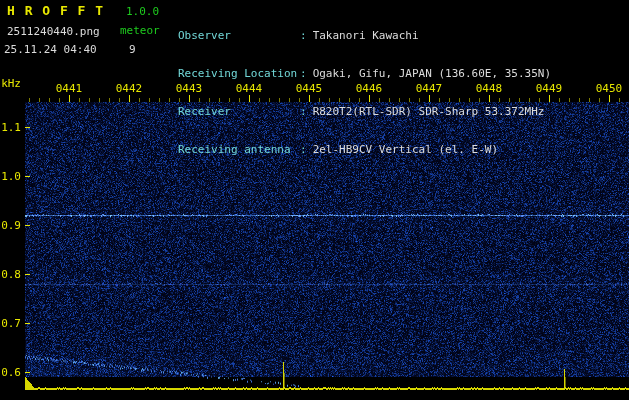 The height and width of the screenshot is (400, 629). Describe the element at coordinates (10, 274) in the screenshot. I see `y-tick-label: 0.8` at that location.